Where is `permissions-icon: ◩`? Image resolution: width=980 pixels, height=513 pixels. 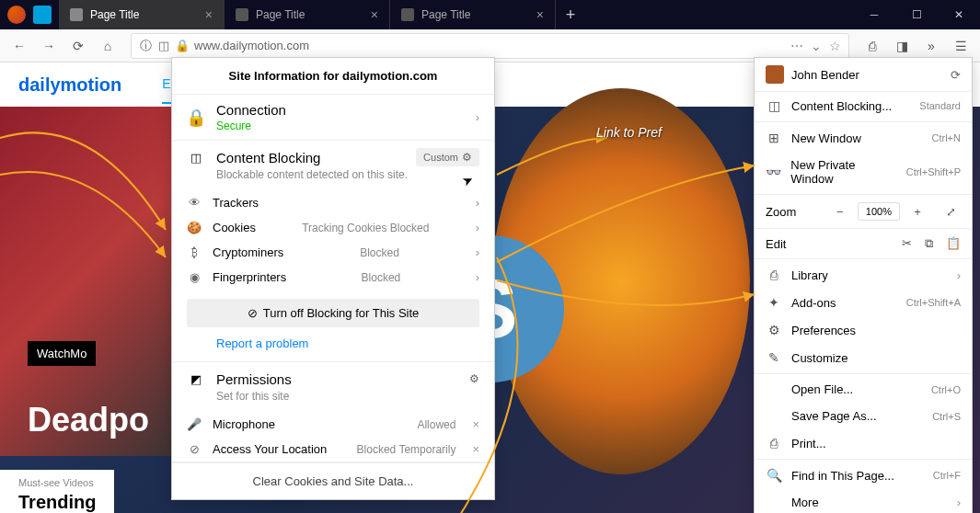
permissions-icon: ◩ is located at coordinates (196, 379).